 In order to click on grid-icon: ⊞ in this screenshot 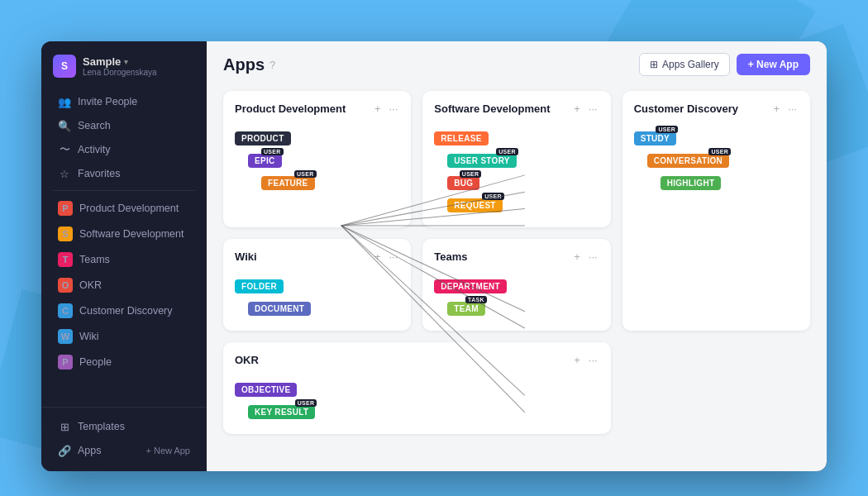, I will do `click(654, 64)`.